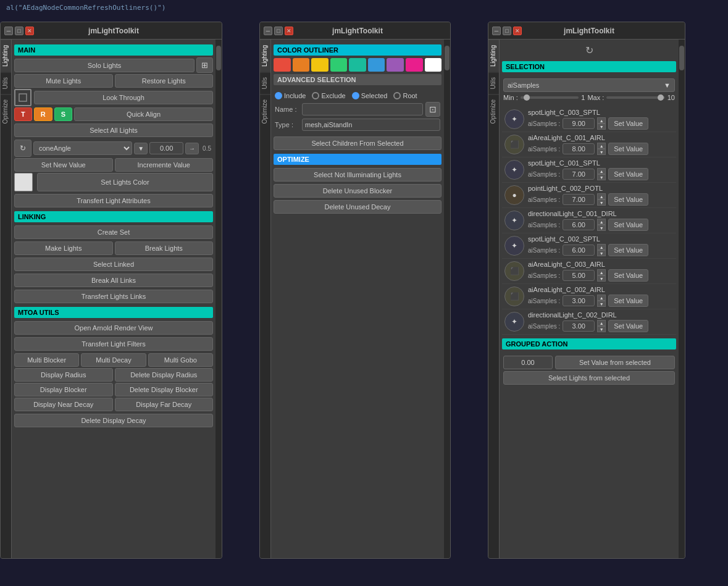 The height and width of the screenshot is (586, 728). I want to click on set-value-from-selected-btn: Set Value from selected, so click(615, 362).